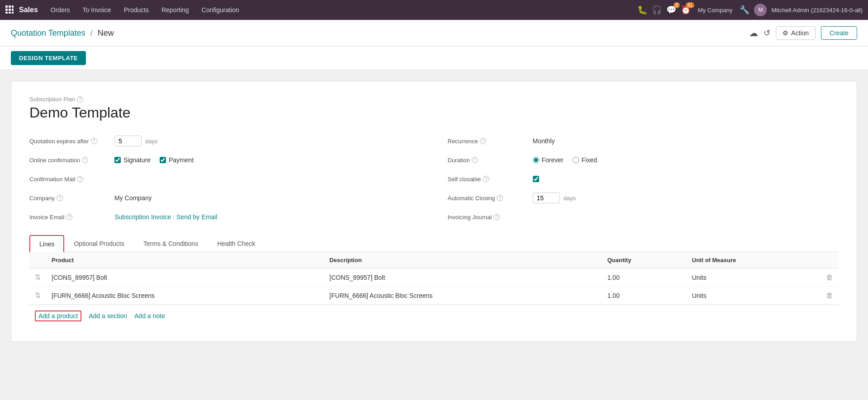  What do you see at coordinates (175, 10) in the screenshot?
I see `nav-reporting: Reporting` at bounding box center [175, 10].